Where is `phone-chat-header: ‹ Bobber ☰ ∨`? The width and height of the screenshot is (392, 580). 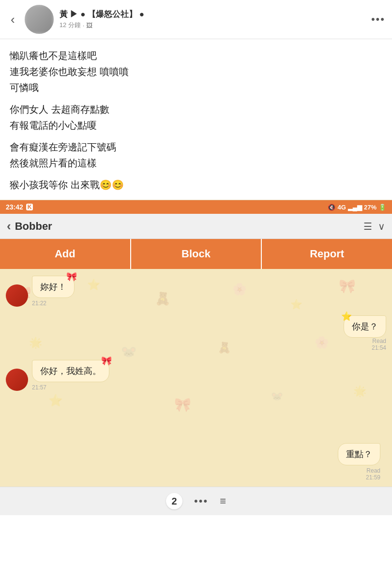
phone-chat-header: ‹ Bobber ☰ ∨ is located at coordinates (196, 226).